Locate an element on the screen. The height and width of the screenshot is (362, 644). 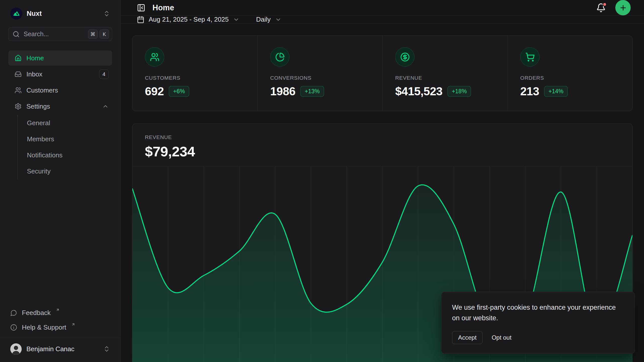
granularity-value: Daily is located at coordinates (263, 20).